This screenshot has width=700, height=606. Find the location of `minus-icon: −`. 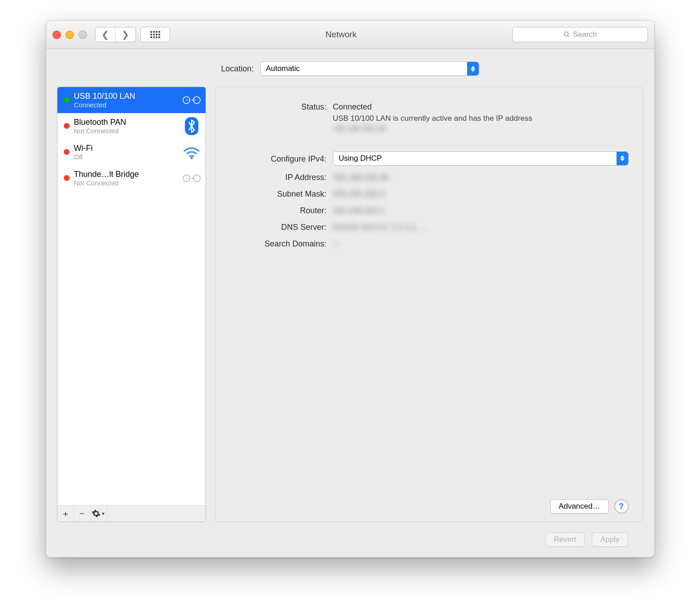

minus-icon: − is located at coordinates (82, 514).